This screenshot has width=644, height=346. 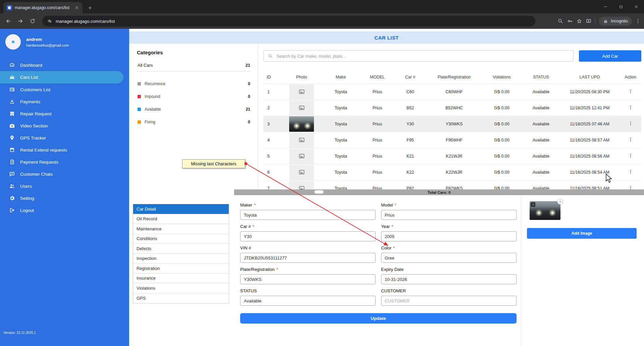 I want to click on video-icon, so click(x=12, y=126).